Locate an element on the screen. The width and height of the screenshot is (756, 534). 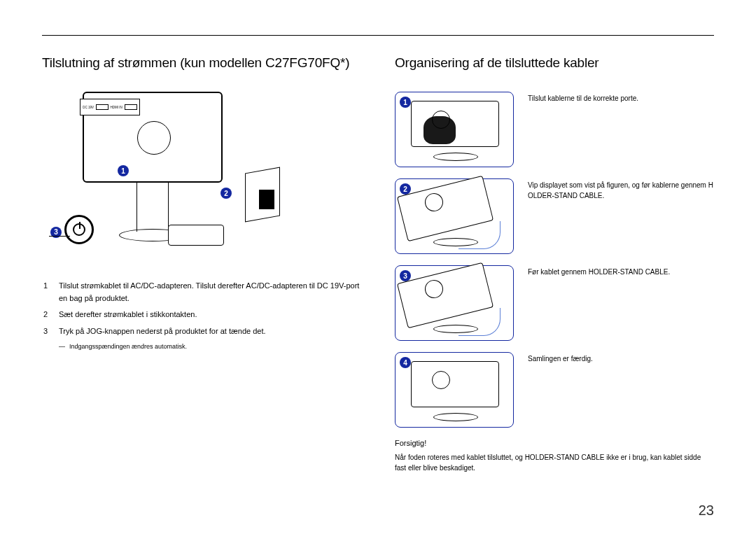
step-3-text: Før kablet gennem HOLDER-STAND CABLE. is located at coordinates (599, 272).